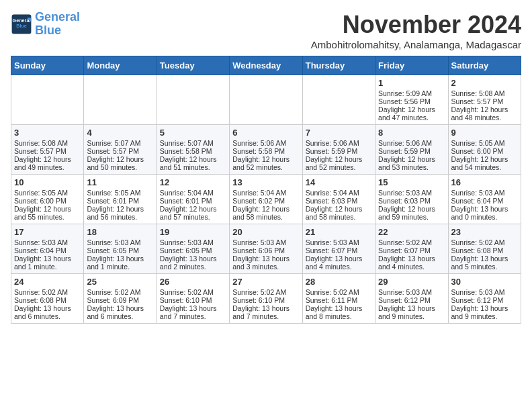 This screenshot has height=411, width=532. What do you see at coordinates (48, 299) in the screenshot?
I see `calendar-cell: 24Sunrise: 5:02 AMSunset: 6:08 PMDayligh…` at bounding box center [48, 299].